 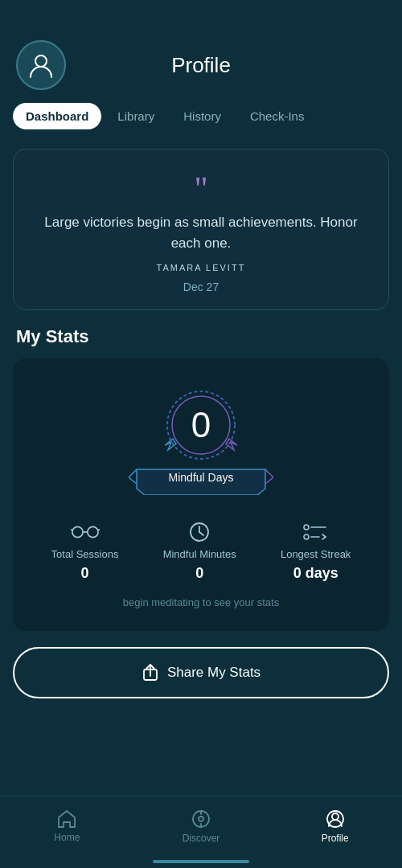 I want to click on nav-profile-label: Profile, so click(x=335, y=838).